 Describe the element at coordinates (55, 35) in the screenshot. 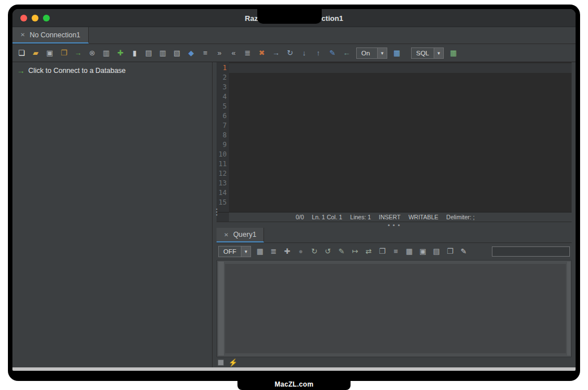

I see `tab-label: No Connection1` at that location.